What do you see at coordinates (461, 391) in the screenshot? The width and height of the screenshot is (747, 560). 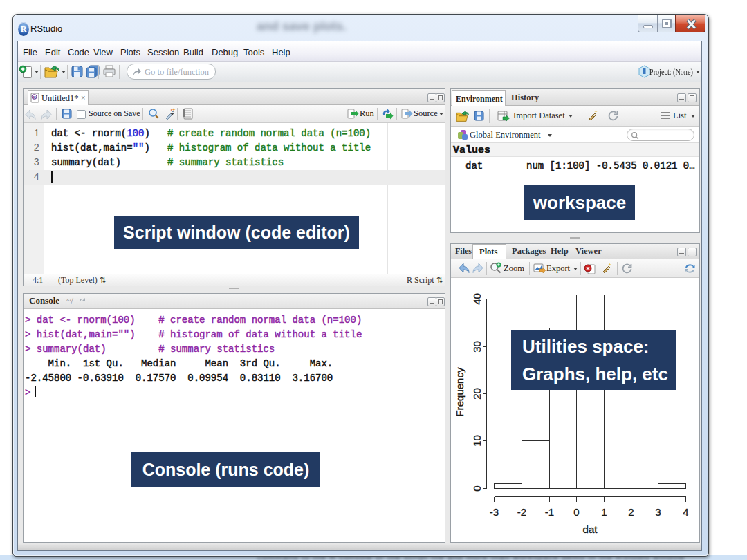 I see `svg-text: Frequency` at bounding box center [461, 391].